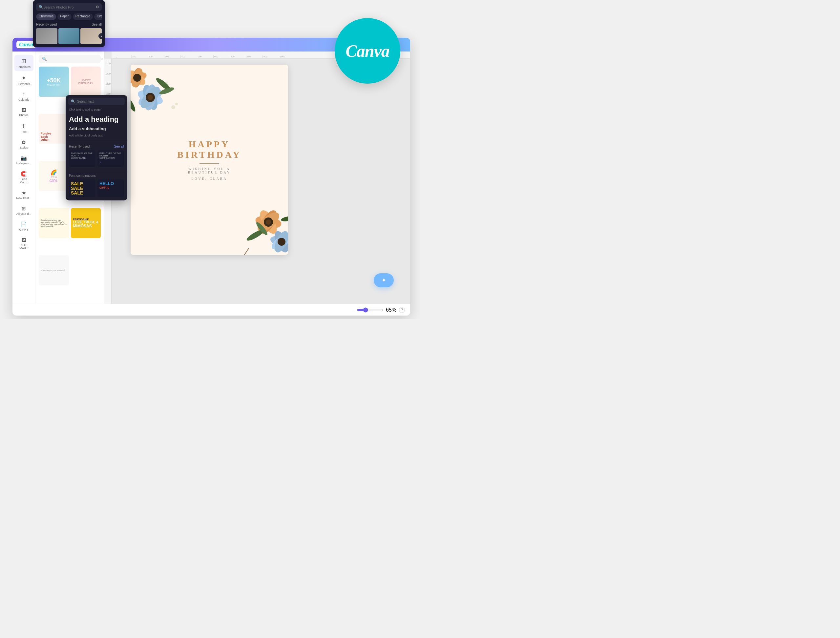 The image size is (840, 638). Describe the element at coordinates (74, 59) in the screenshot. I see `panel-search-input: For you` at that location.